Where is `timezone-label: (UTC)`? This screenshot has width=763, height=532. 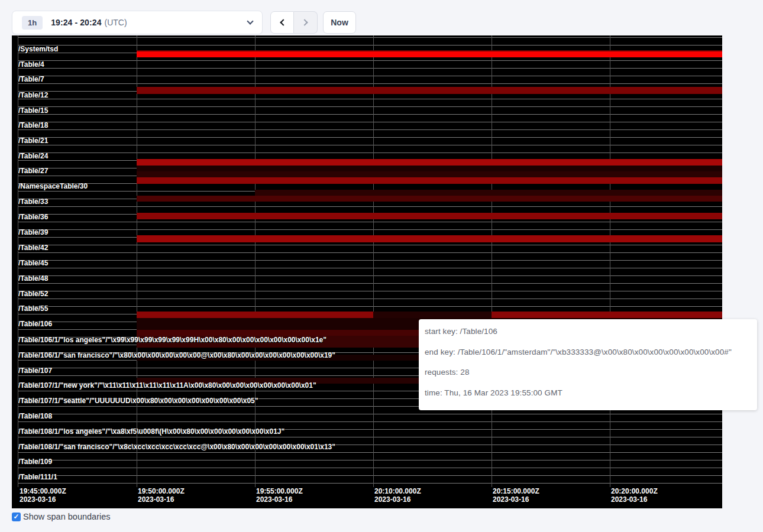
timezone-label: (UTC) is located at coordinates (116, 22).